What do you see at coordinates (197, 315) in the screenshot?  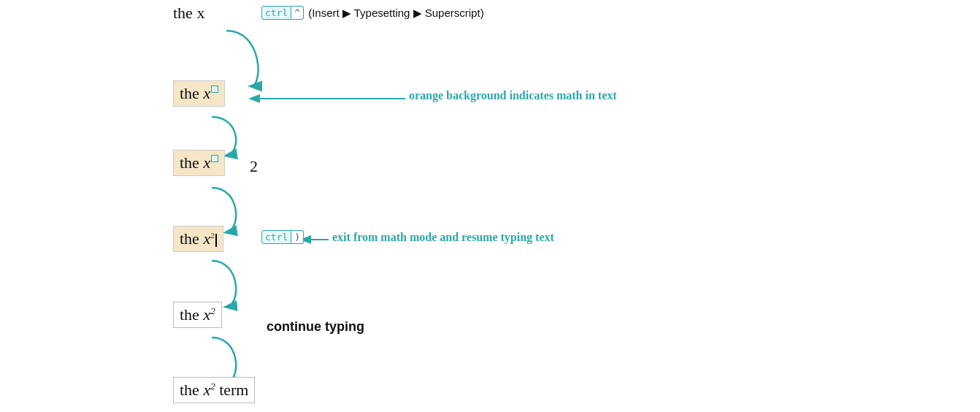 I see `step4-text: the x2` at bounding box center [197, 315].